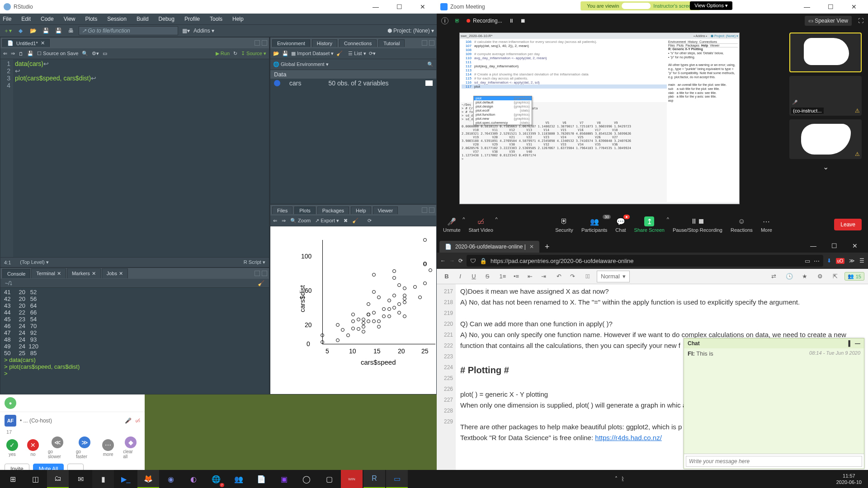 The height and width of the screenshot is (488, 868). What do you see at coordinates (848, 225) in the screenshot?
I see `leave-button: Leave` at bounding box center [848, 225].